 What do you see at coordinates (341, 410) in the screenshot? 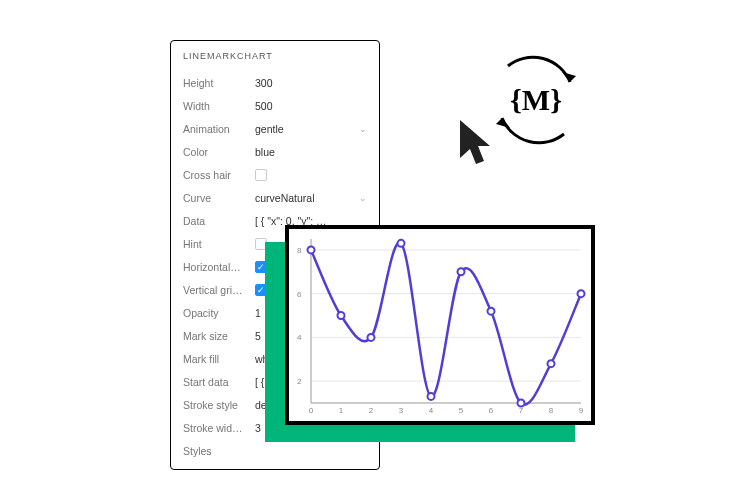
I see `x-tick: 1` at bounding box center [341, 410].